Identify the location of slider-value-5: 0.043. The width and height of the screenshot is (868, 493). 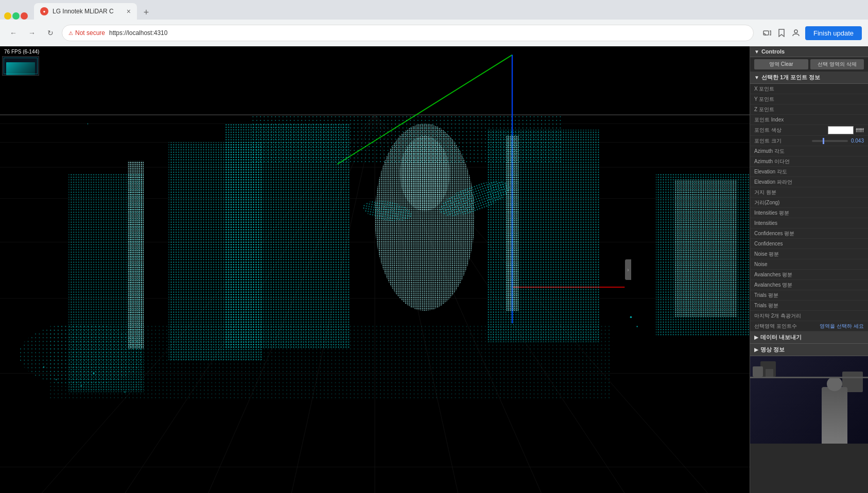
(858, 141).